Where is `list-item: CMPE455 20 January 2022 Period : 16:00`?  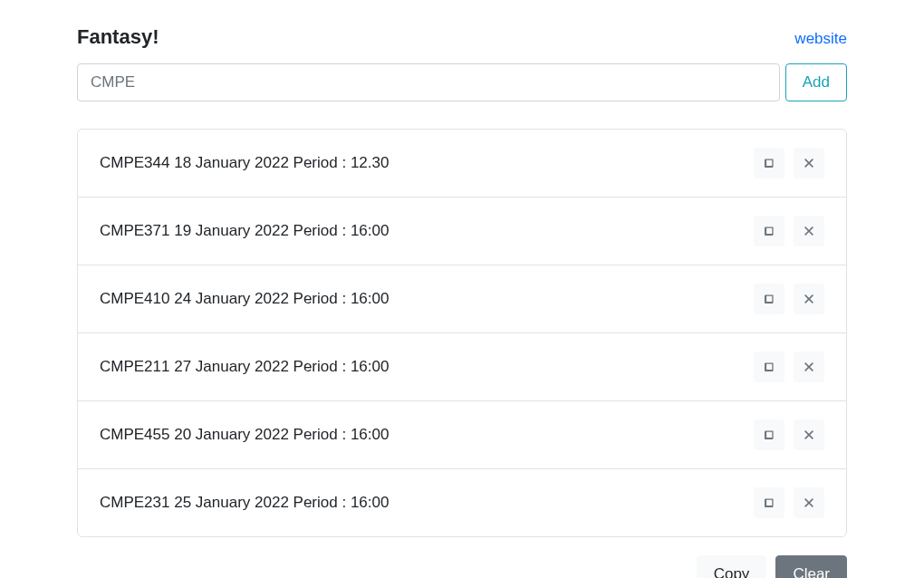 list-item: CMPE455 20 January 2022 Period : 16:00 is located at coordinates (462, 435).